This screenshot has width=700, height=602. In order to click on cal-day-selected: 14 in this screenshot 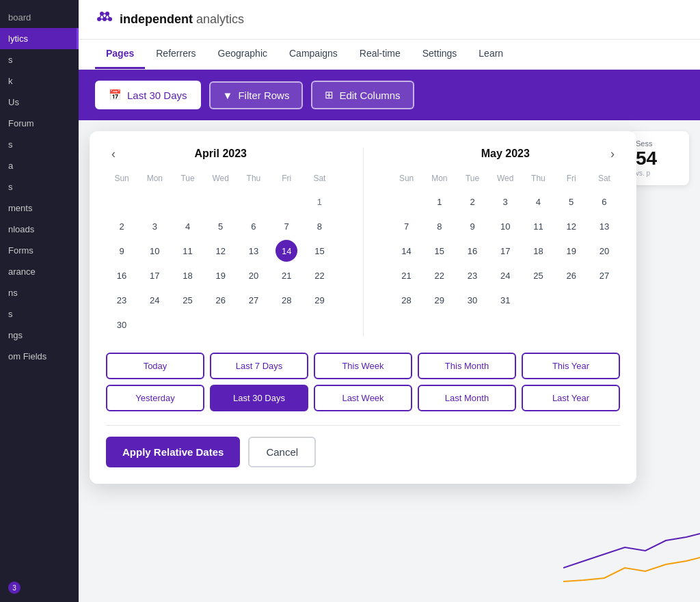, I will do `click(286, 251)`.